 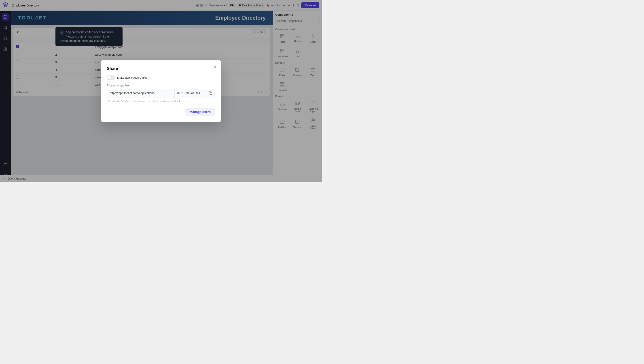 What do you see at coordinates (141, 94) in the screenshot?
I see `link-base-input: https://app.tooljet.com/applications/` at bounding box center [141, 94].